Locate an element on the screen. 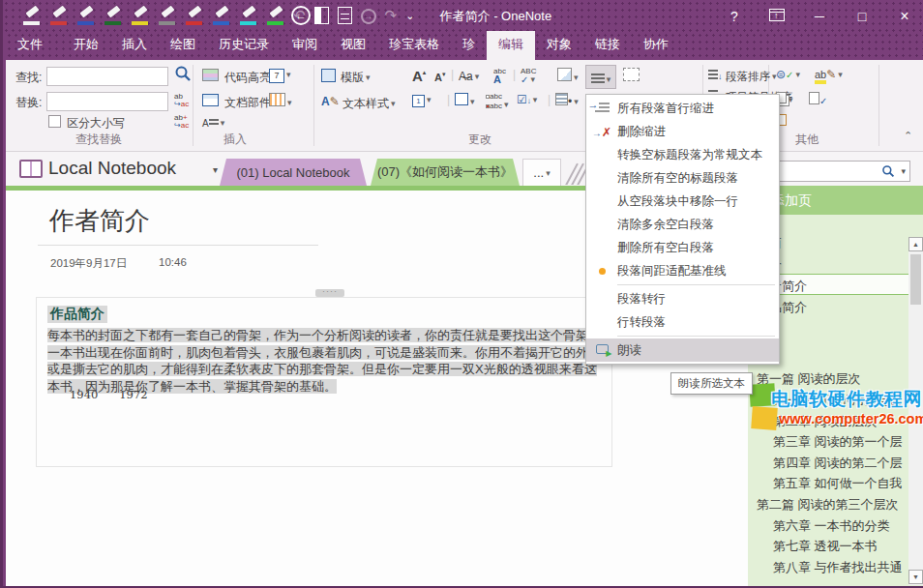 The height and width of the screenshot is (588, 923). forward-icon: → is located at coordinates (369, 16).